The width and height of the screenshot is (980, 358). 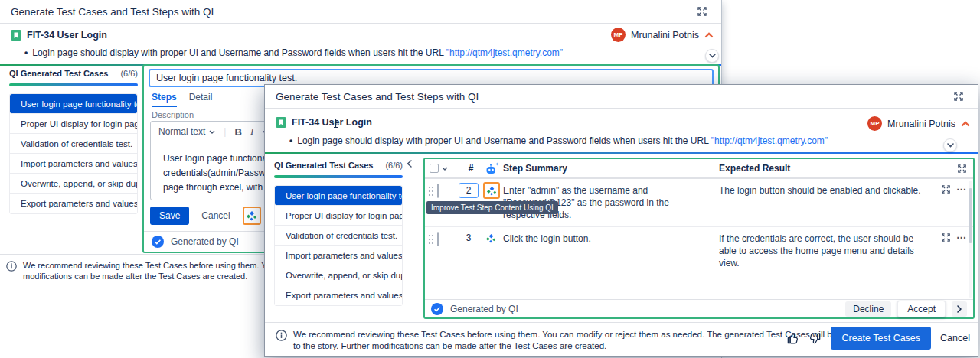 I want to click on create-test-cases-button: Create Test Cases, so click(x=880, y=338).